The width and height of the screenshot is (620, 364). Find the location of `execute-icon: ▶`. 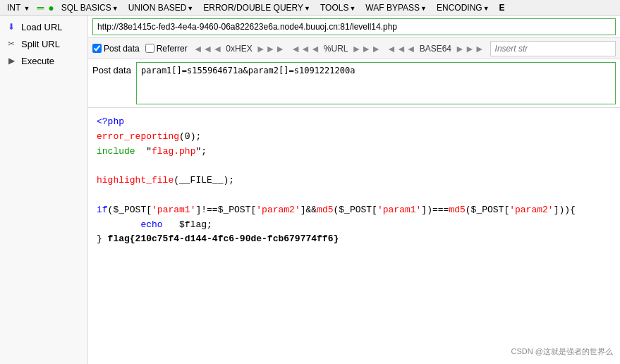

execute-icon: ▶ is located at coordinates (11, 61).